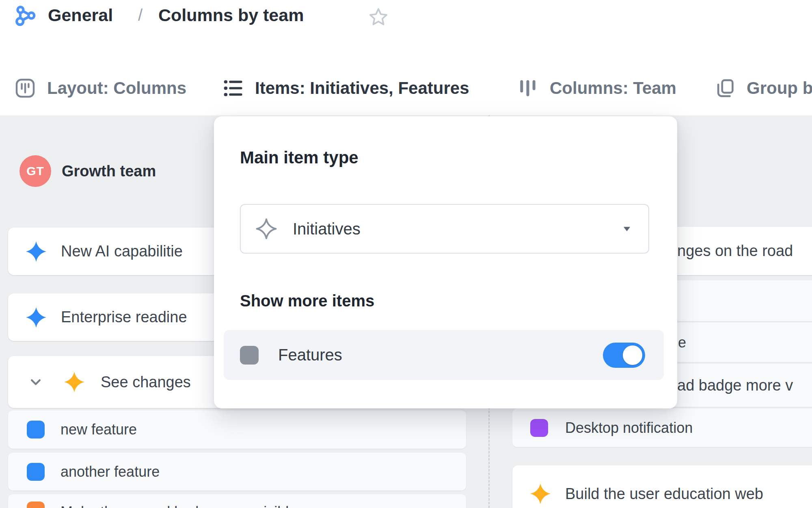  I want to click on team-name: Growth team, so click(109, 172).